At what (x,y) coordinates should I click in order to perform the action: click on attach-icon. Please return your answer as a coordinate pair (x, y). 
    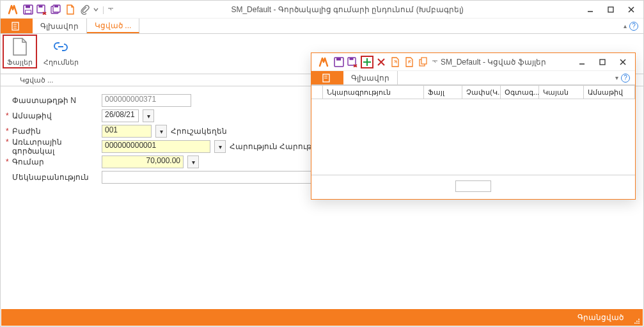
    Looking at the image, I should click on (84, 10).